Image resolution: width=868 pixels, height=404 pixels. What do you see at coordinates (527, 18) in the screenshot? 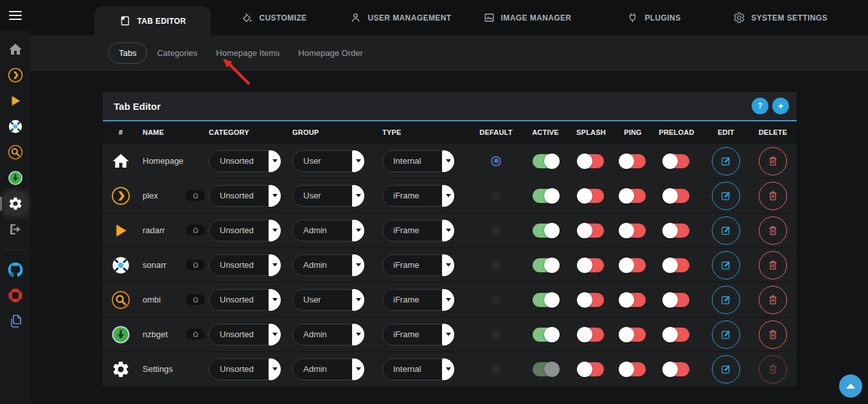
I see `top-tab-image-manager: IMAGE MANAGER` at bounding box center [527, 18].